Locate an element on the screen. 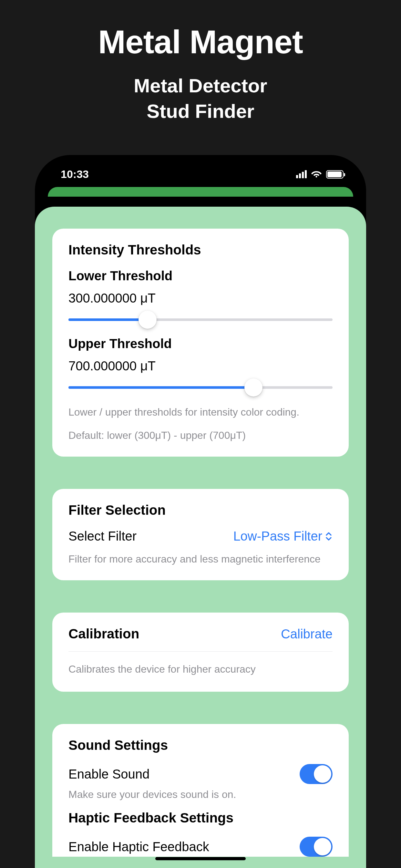 The width and height of the screenshot is (401, 868). filter-value-text: Low-Pass Filter is located at coordinates (278, 536).